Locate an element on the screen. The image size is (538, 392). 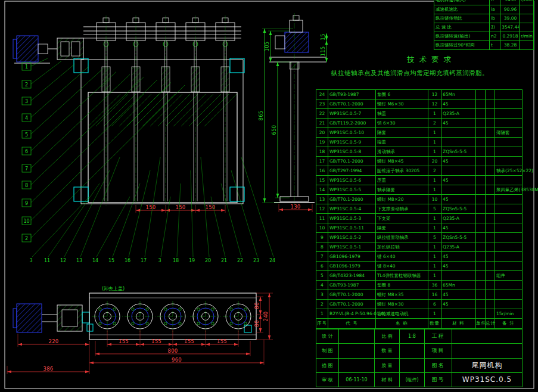
title-block-sign-row: 描 图质 量 is located at coordinates (371, 366).